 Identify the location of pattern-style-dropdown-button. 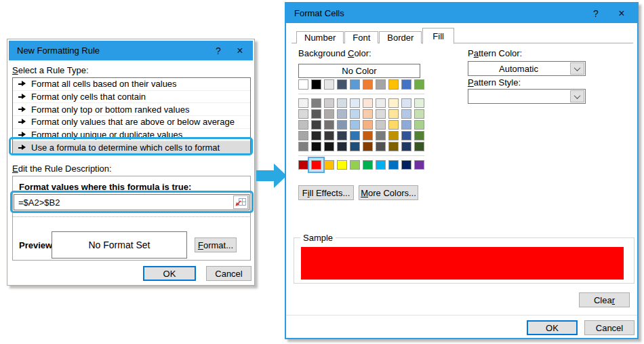
(578, 96).